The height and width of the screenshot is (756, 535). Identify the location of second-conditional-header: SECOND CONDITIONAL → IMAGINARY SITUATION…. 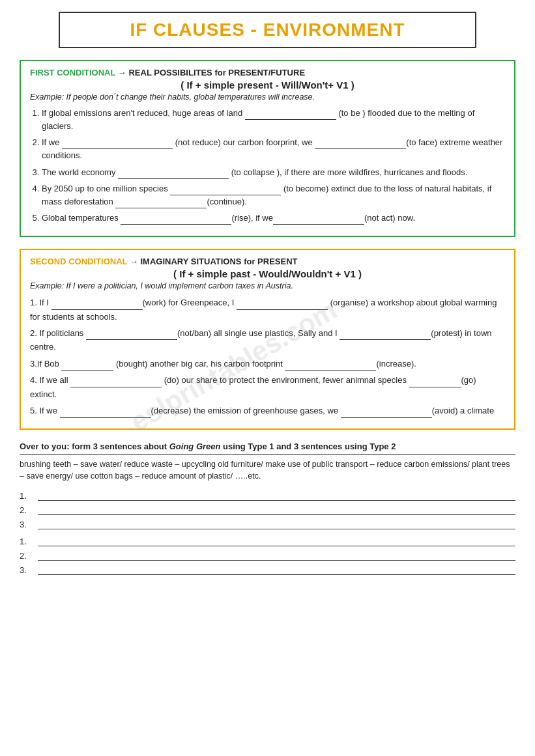
(267, 262).